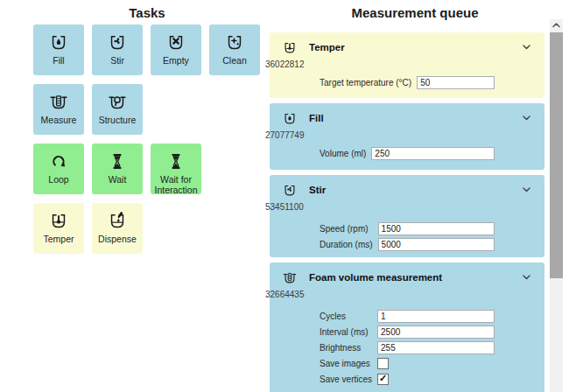 This screenshot has width=569, height=392. I want to click on task-fill-button: Fill, so click(59, 50).